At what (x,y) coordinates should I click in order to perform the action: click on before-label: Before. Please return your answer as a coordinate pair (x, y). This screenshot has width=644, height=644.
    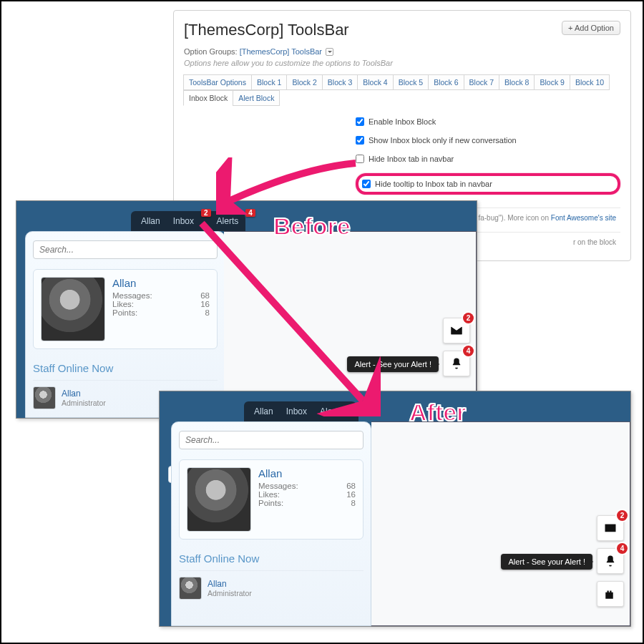
    Looking at the image, I should click on (312, 226).